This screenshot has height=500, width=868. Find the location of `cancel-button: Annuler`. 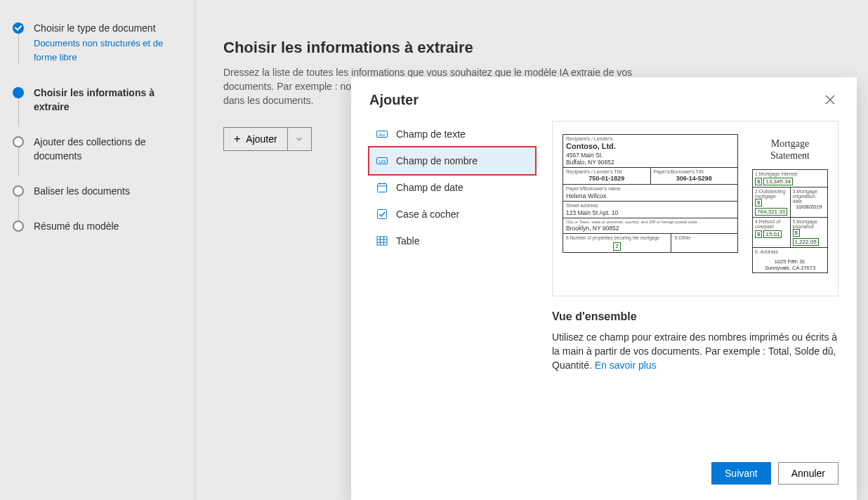

cancel-button: Annuler is located at coordinates (808, 473).